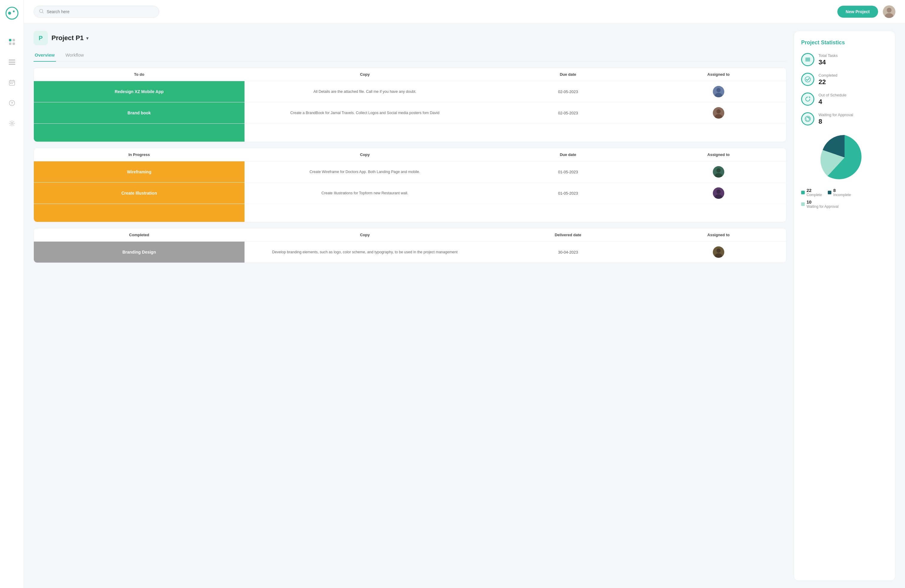 Image resolution: width=905 pixels, height=588 pixels. Describe the element at coordinates (139, 252) in the screenshot. I see `task-name: Branding Design` at that location.